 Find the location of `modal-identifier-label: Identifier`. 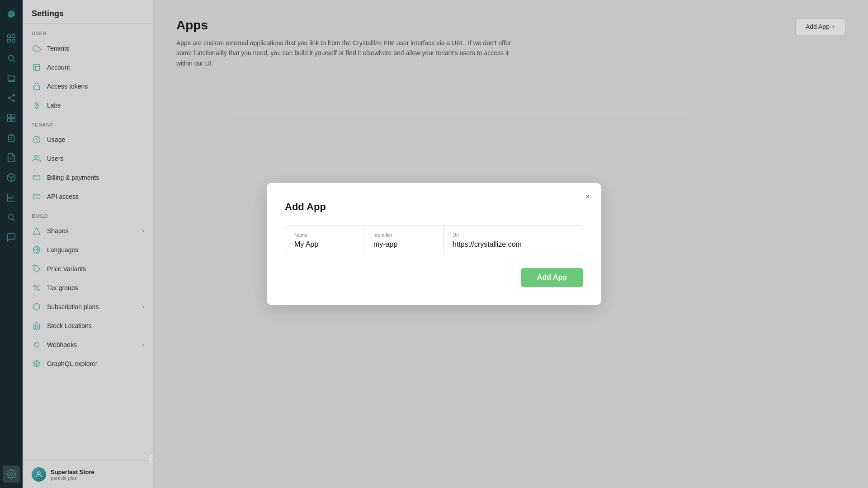

modal-identifier-label: Identifier is located at coordinates (404, 235).